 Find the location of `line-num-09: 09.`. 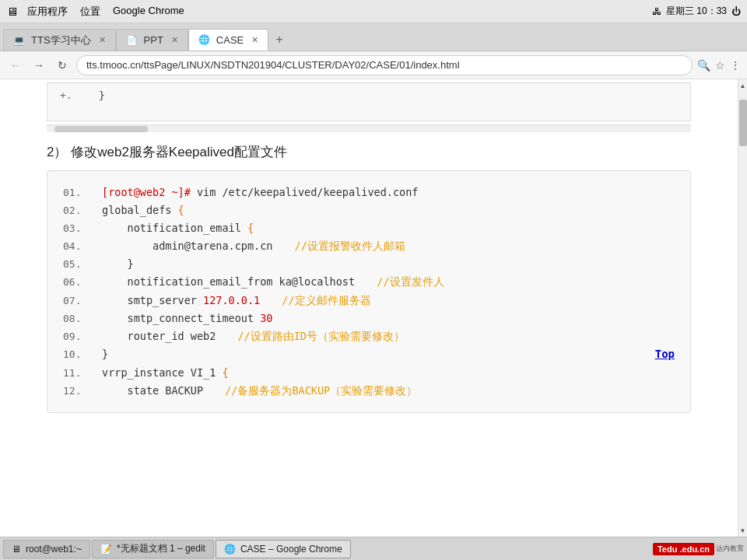

line-num-09: 09. is located at coordinates (82, 337).